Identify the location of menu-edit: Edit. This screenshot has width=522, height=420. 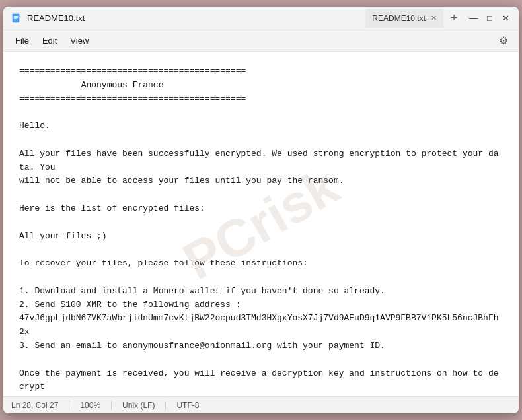
(50, 41).